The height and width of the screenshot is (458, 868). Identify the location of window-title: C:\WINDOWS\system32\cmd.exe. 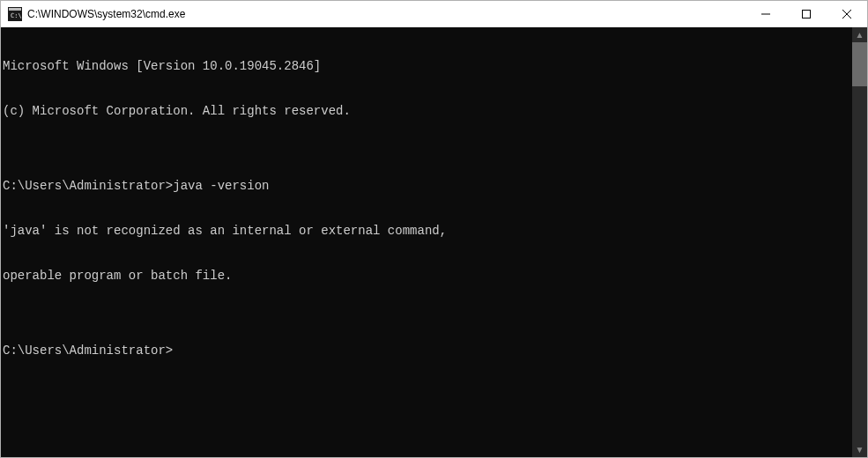
(386, 14).